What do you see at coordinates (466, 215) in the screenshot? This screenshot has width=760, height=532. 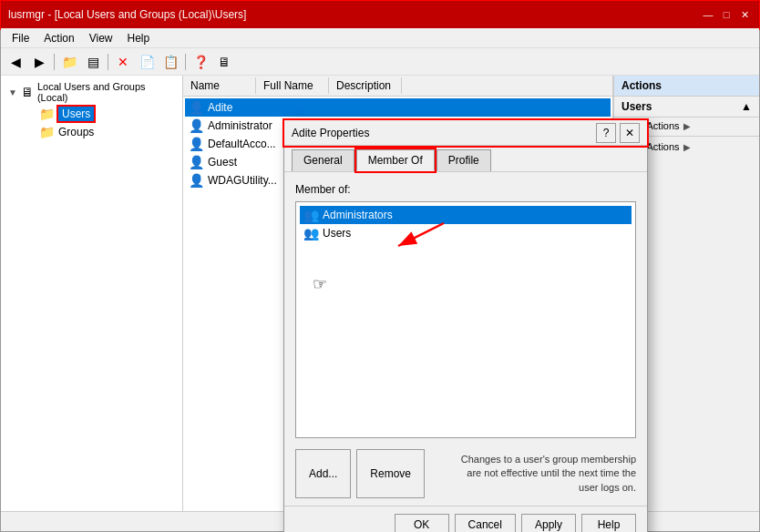 I see `member-item-administrators: 👥 Administrators` at bounding box center [466, 215].